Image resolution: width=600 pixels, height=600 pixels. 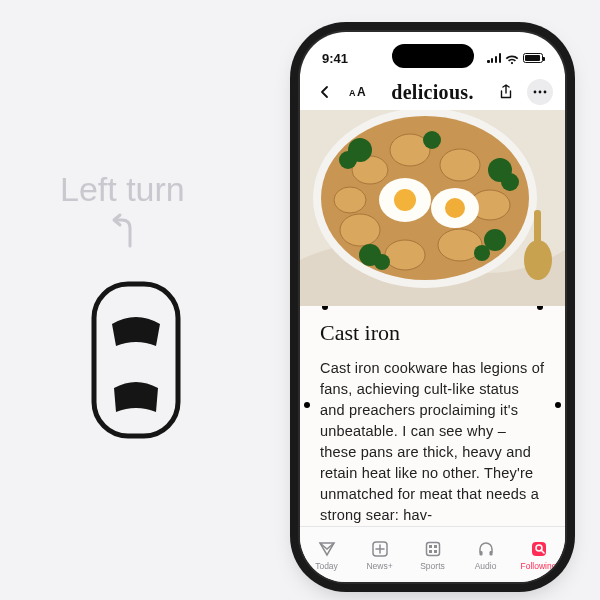 What do you see at coordinates (327, 549) in the screenshot?
I see `news-icon` at bounding box center [327, 549].